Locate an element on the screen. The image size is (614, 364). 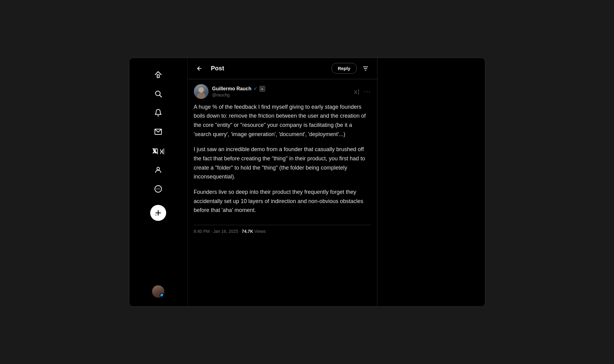
filter-button is located at coordinates (366, 68).